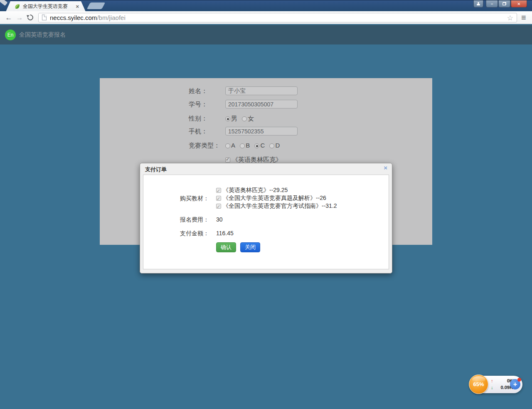  Describe the element at coordinates (261, 131) in the screenshot. I see `phone-input` at that location.